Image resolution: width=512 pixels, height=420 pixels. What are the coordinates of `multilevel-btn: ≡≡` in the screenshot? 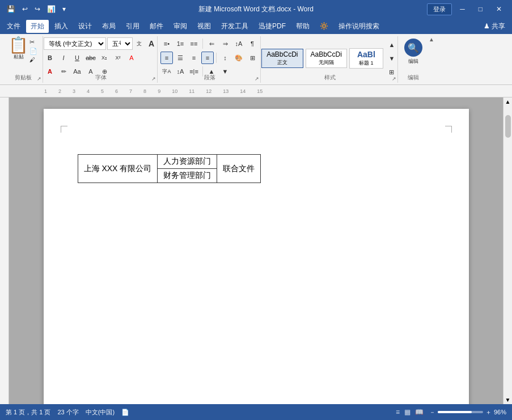 It's located at (194, 44).